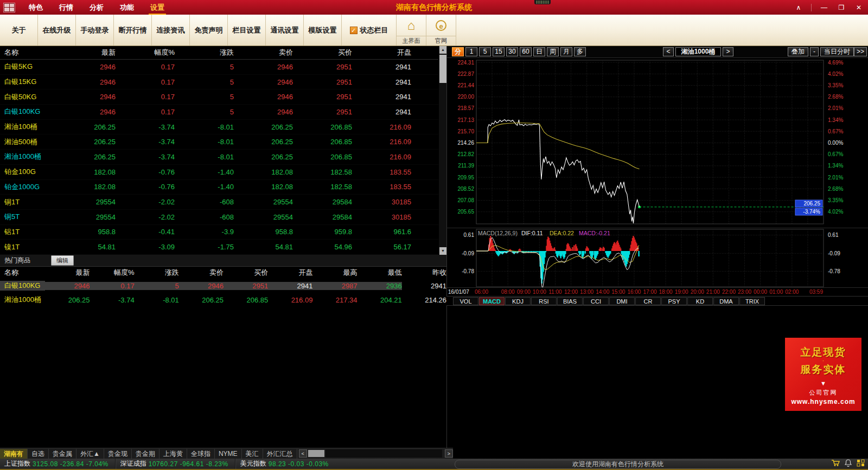  I want to click on indicator-tab-TRIX: TRIX, so click(752, 301).